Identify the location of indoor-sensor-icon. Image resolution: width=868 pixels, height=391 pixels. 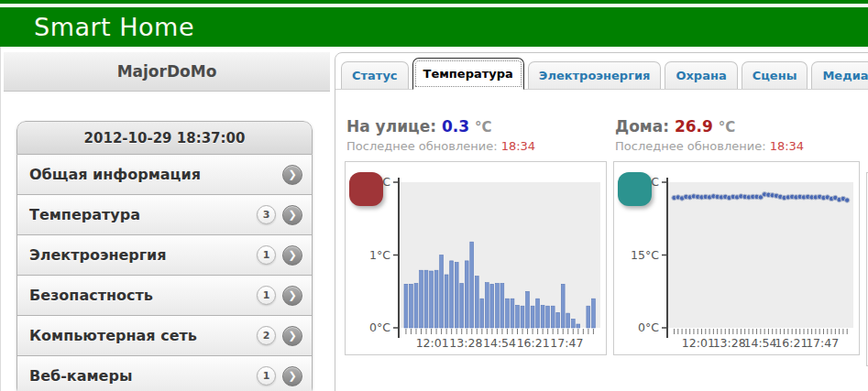
(634, 189).